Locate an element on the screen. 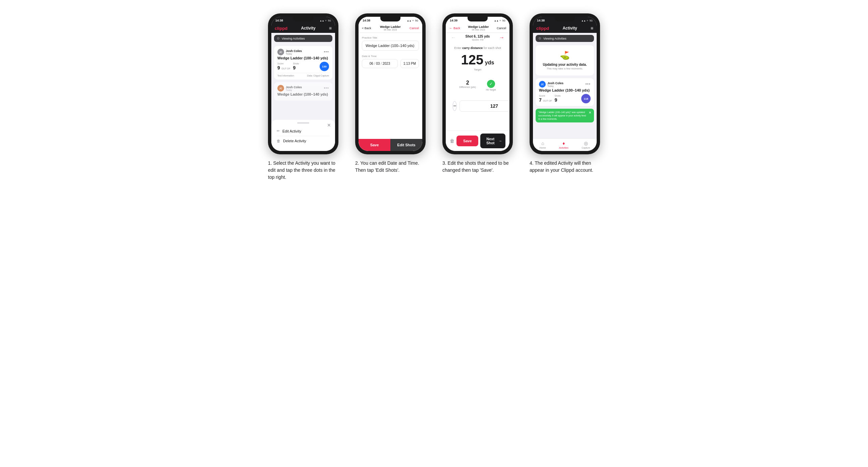 The width and height of the screenshot is (868, 467). caption-3: 3. Edit the shots that need to be change… is located at coordinates (478, 167).